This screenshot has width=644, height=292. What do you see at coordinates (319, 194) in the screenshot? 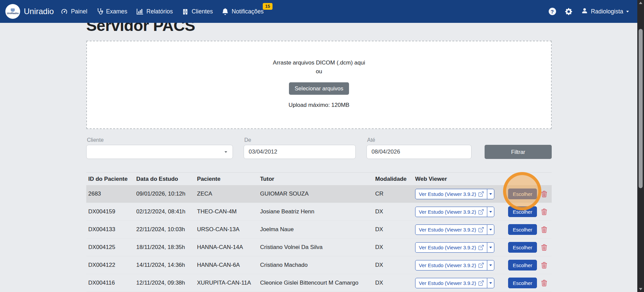
I see `table-row: 268309/01/2026, 10:12hZECAGUIOMAR SOUZAC…` at bounding box center [319, 194].